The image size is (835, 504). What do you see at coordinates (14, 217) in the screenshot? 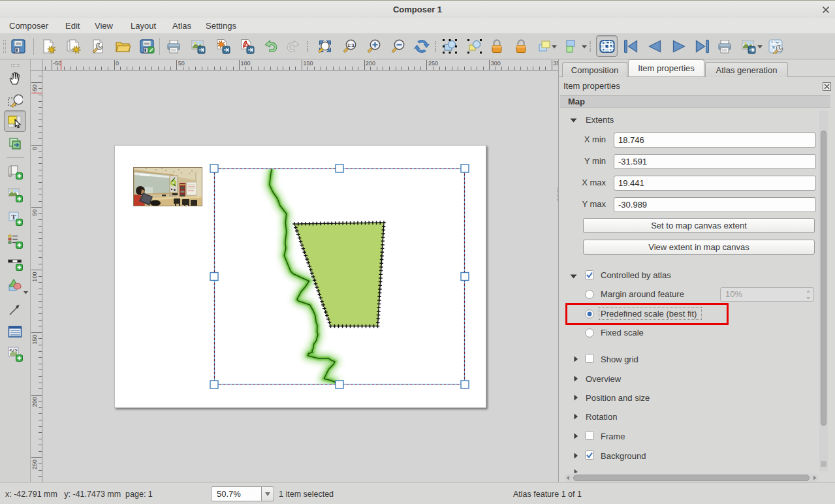
I see `svg-text: T` at bounding box center [14, 217].